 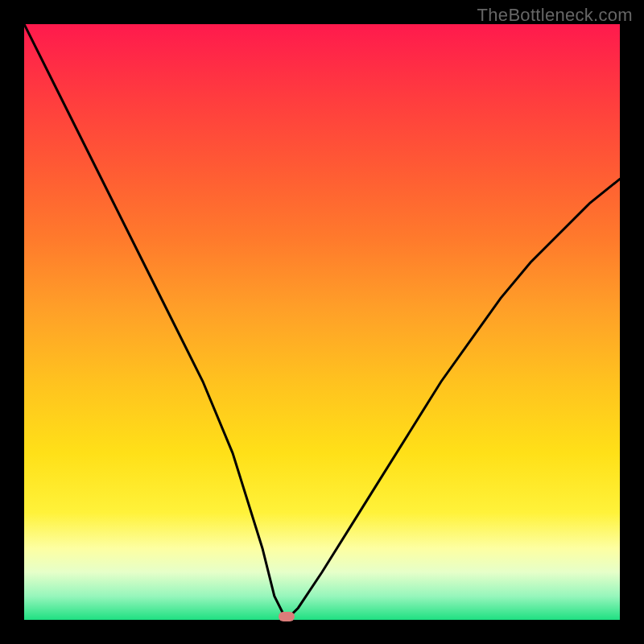 I want to click on watermark-text: TheBottleneck.com, so click(x=555, y=15).